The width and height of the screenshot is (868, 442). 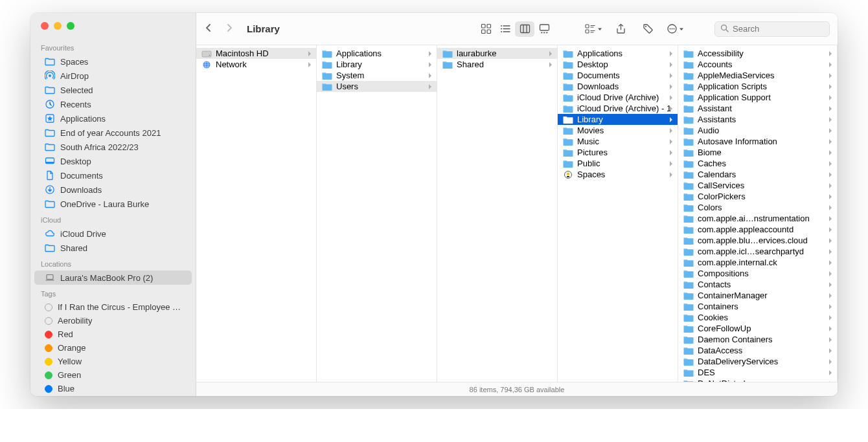 What do you see at coordinates (758, 273) in the screenshot?
I see `file-row: Compositions` at bounding box center [758, 273].